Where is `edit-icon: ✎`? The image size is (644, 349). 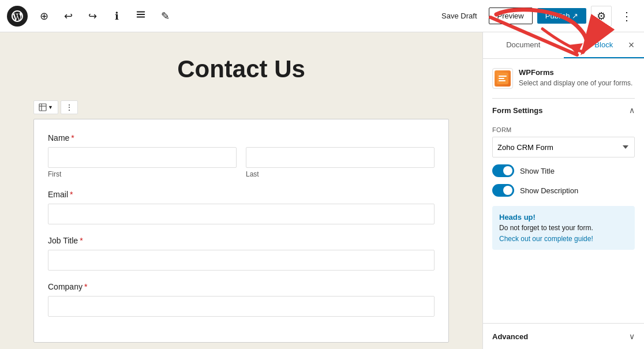 edit-icon: ✎ is located at coordinates (165, 16).